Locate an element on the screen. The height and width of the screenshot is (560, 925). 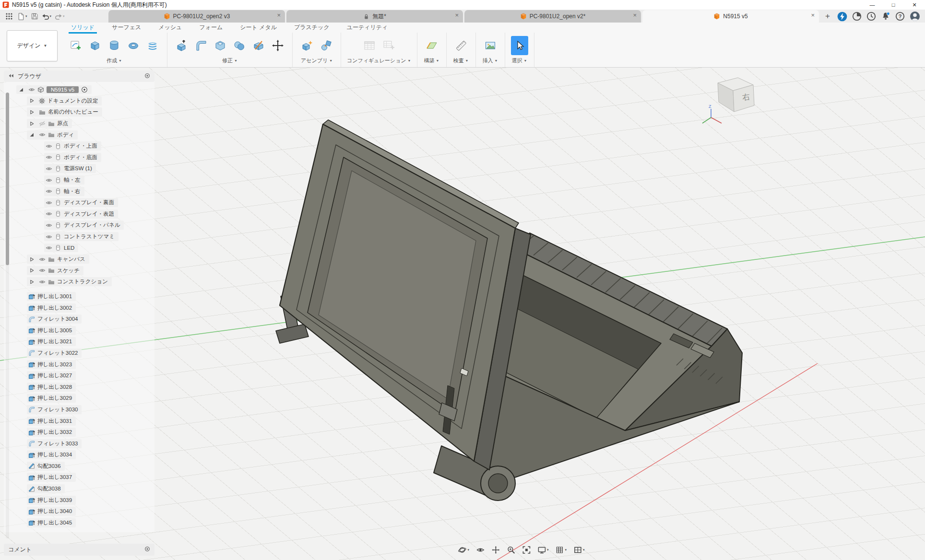
ribbon-group-label: コンフィギュレーション▼ is located at coordinates (379, 61).